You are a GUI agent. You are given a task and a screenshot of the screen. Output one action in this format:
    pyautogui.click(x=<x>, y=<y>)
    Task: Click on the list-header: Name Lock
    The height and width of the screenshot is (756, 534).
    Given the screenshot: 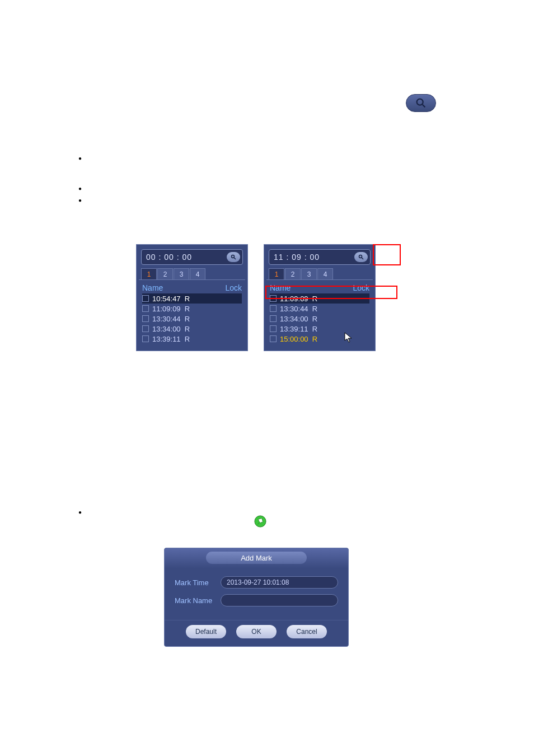 What is the action you would take?
    pyautogui.click(x=192, y=287)
    